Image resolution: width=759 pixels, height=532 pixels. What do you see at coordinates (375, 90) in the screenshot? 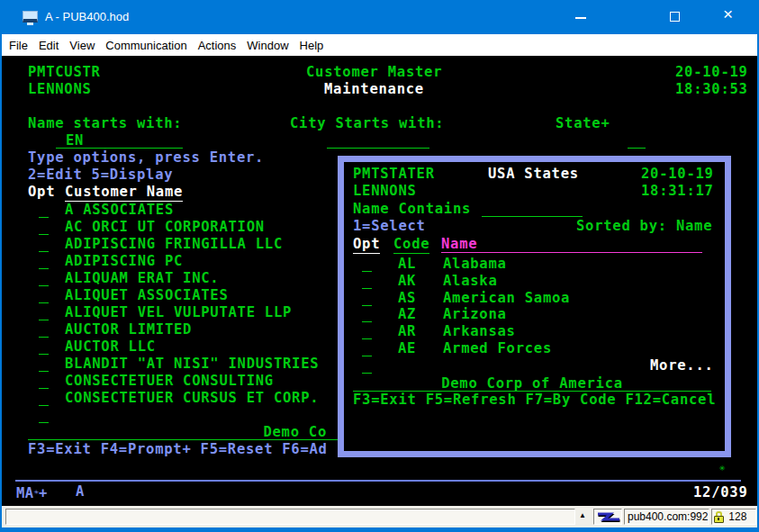
I see `screen-title-line2: Maintenance` at bounding box center [375, 90].